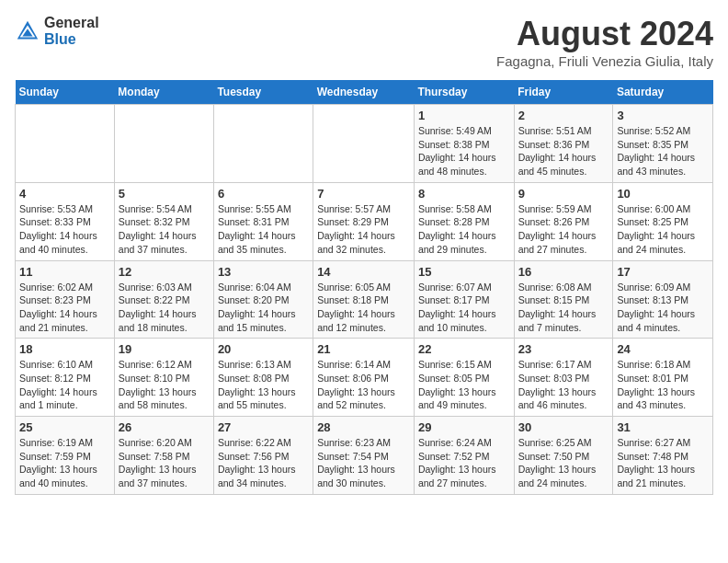 The width and height of the screenshot is (728, 563). I want to click on day-number: 5, so click(164, 193).